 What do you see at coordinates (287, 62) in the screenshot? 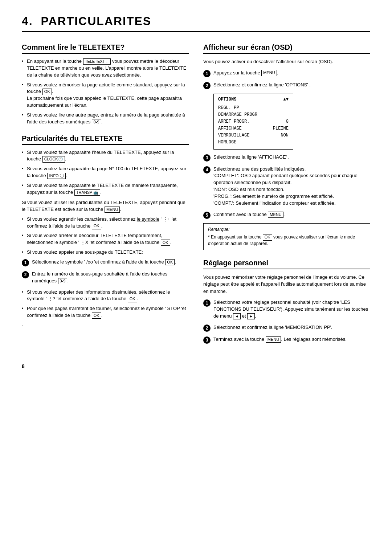
I see `osd-intro: Vous pouvez activer ou désactiver l'affi…` at bounding box center [287, 62].